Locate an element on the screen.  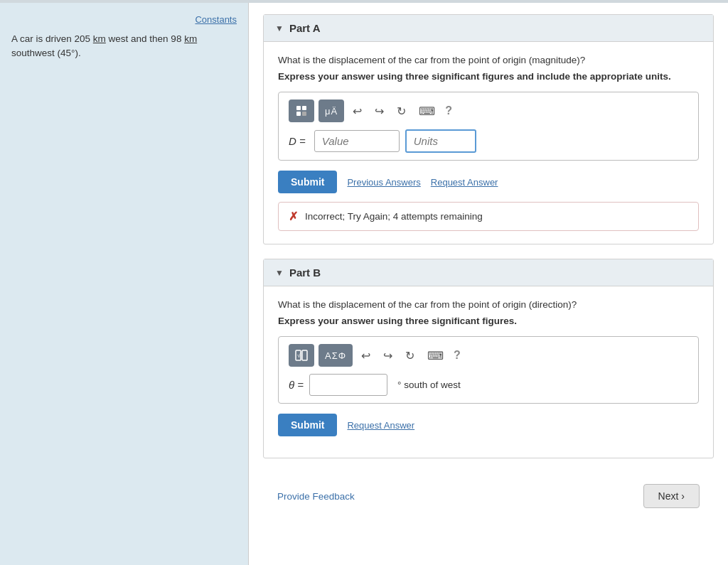
part-a-equation-label: D = is located at coordinates (297, 141).